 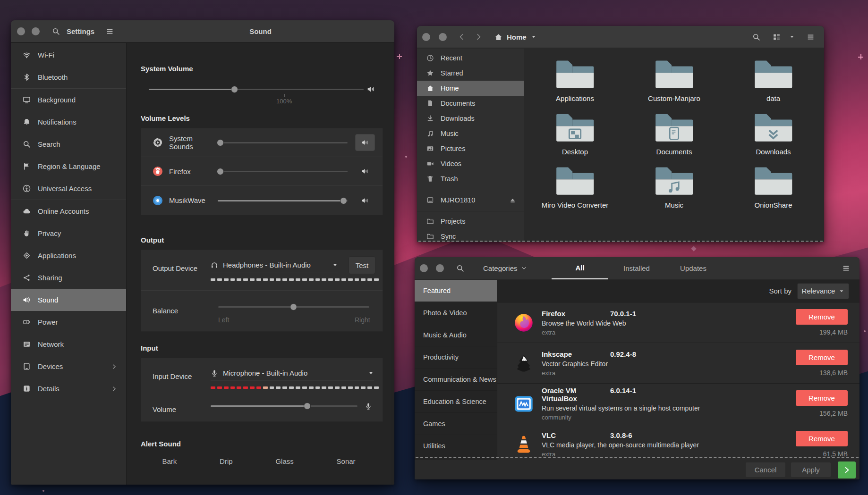 What do you see at coordinates (847, 470) in the screenshot?
I see `details-arrow-button` at bounding box center [847, 470].